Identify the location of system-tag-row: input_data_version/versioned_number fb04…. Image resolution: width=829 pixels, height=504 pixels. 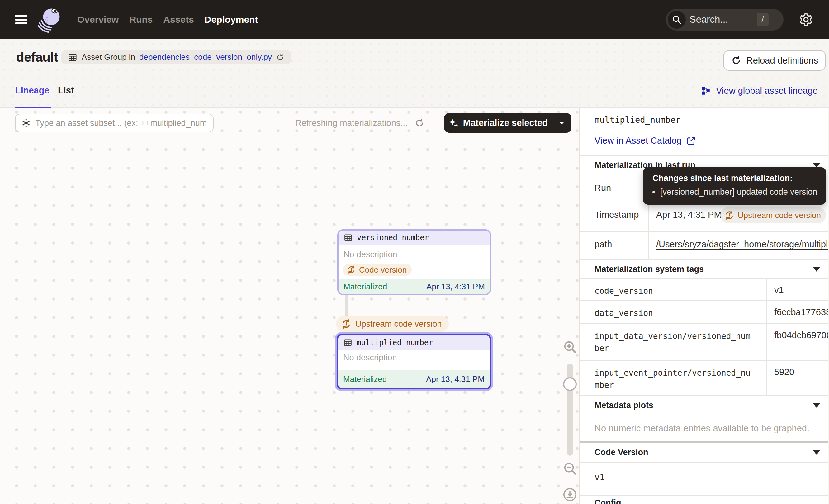
(704, 342).